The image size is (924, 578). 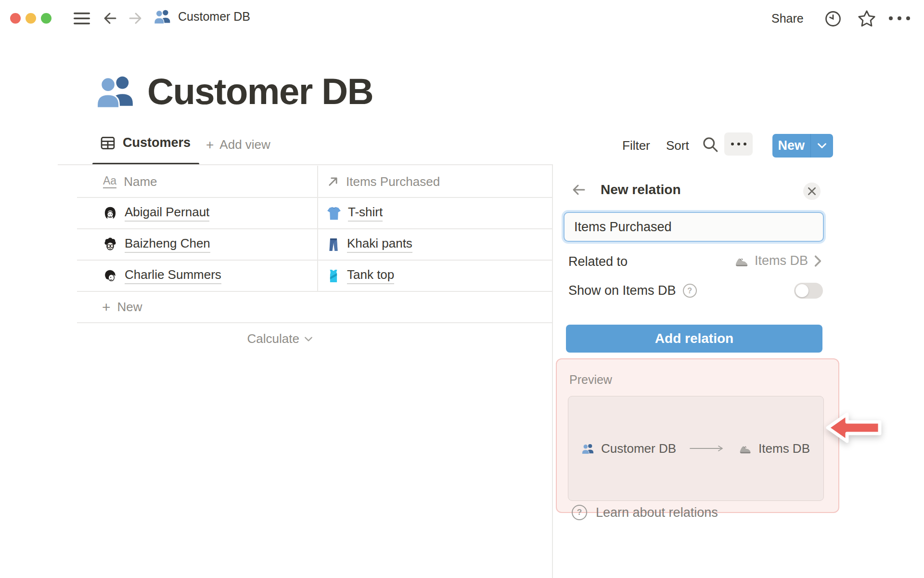 What do you see at coordinates (802, 291) in the screenshot?
I see `toggle-knob` at bounding box center [802, 291].